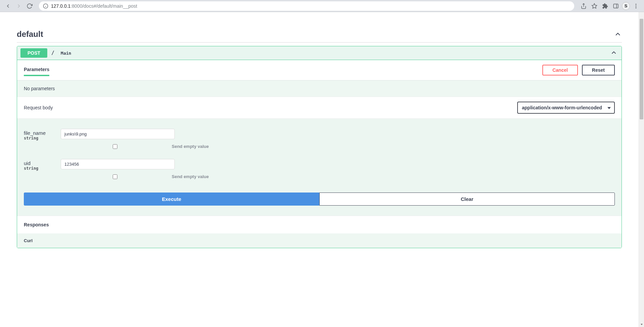 The width and height of the screenshot is (644, 327). Describe the element at coordinates (319, 34) in the screenshot. I see `tag-section-header: default` at that location.